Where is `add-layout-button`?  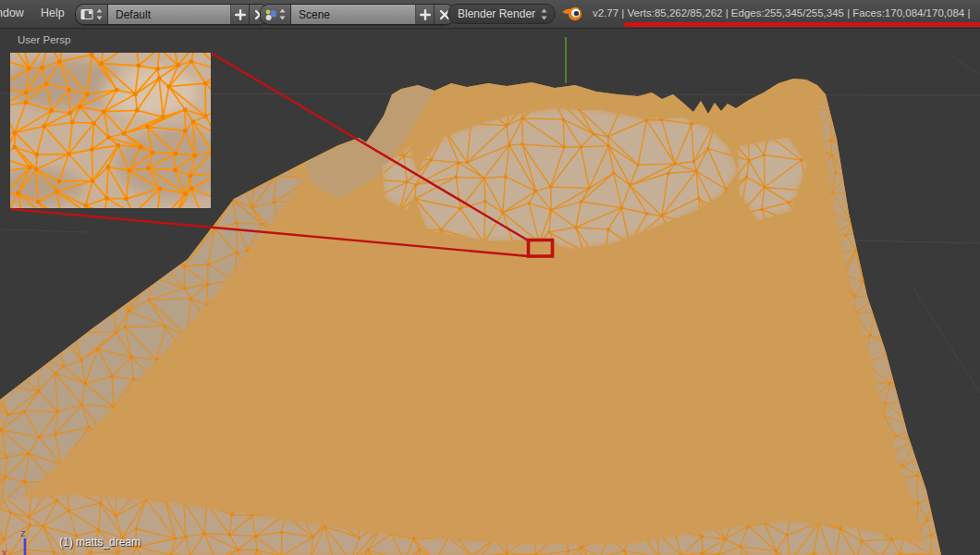
add-layout-button is located at coordinates (240, 15).